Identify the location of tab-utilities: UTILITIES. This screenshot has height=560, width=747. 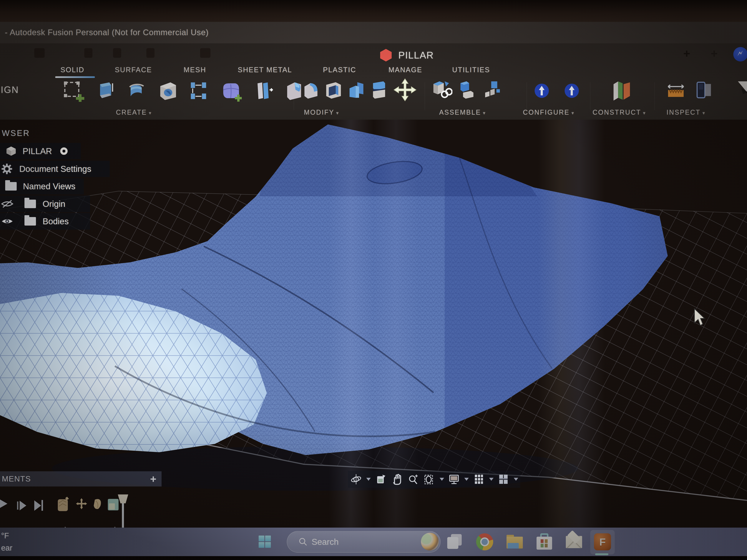
(471, 70).